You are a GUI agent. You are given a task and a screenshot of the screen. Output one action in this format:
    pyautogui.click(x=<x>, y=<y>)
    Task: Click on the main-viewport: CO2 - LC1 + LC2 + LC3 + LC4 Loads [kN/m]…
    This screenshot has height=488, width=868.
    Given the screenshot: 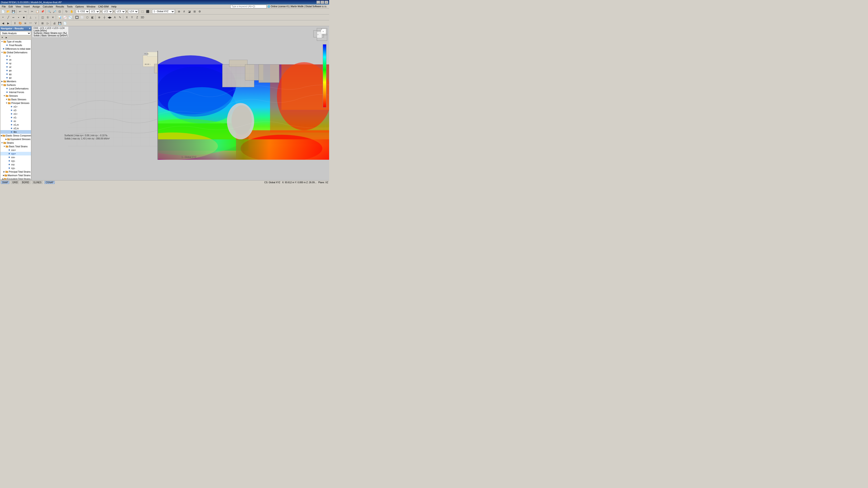 What is the action you would take?
    pyautogui.click(x=181, y=105)
    